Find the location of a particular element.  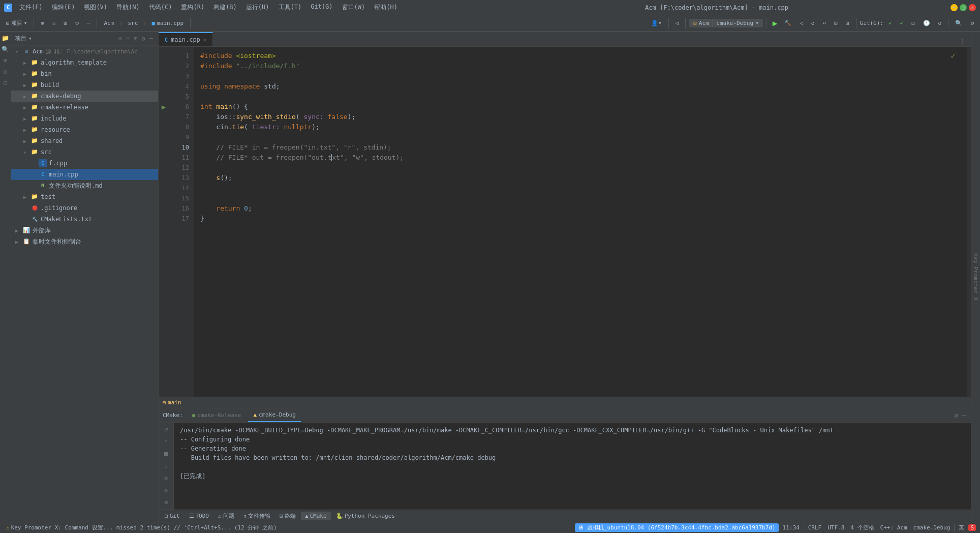

tab-action-btn-1: ⋮ is located at coordinates (962, 41).